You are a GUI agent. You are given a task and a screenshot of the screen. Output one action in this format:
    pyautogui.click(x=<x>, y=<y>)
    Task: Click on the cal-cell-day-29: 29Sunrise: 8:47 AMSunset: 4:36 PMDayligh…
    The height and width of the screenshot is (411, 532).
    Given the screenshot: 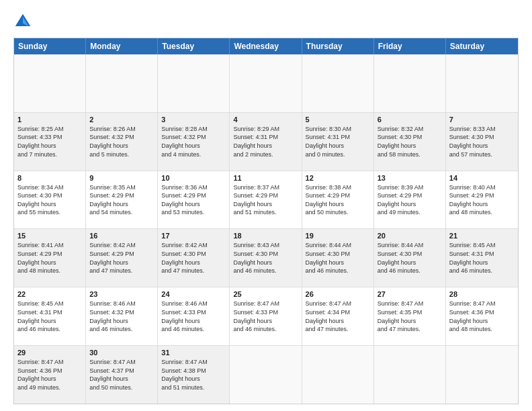 What is the action you would take?
    pyautogui.click(x=50, y=375)
    